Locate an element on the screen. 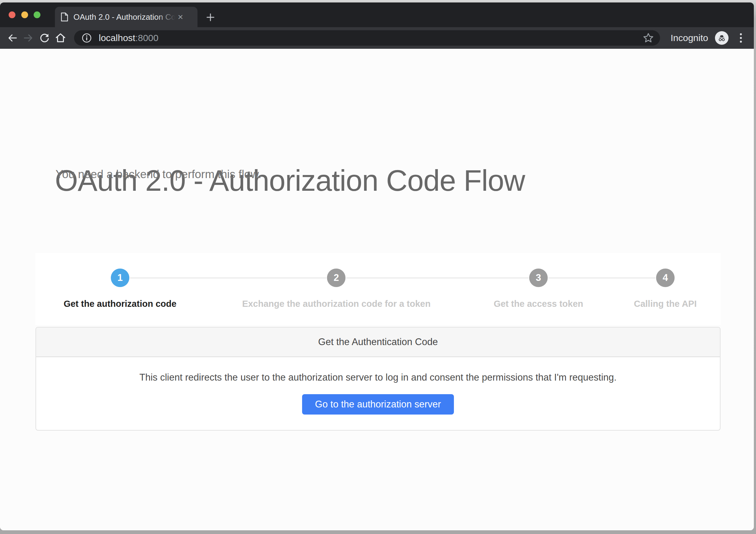 Image resolution: width=756 pixels, height=534 pixels. stepper: 1 Get the authorization code 2 Exchange … is located at coordinates (378, 289).